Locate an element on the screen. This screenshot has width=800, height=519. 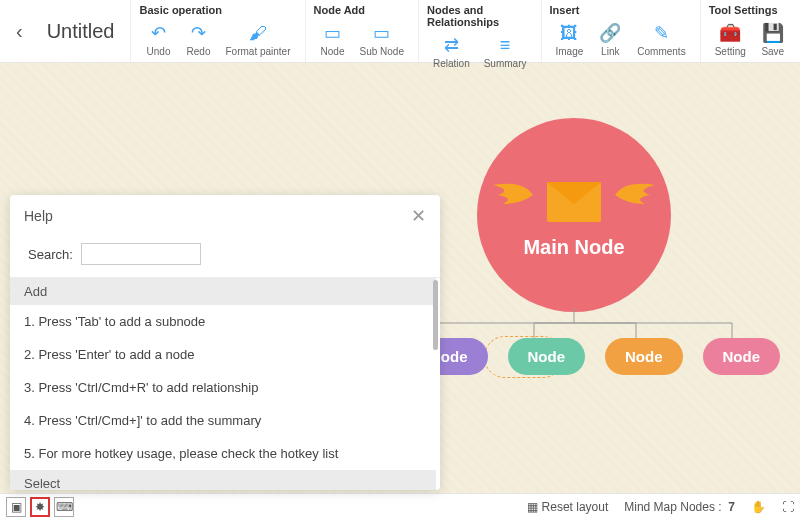
help-line: 5. For more hotkey usage, please check t… is located at coordinates (223, 454).